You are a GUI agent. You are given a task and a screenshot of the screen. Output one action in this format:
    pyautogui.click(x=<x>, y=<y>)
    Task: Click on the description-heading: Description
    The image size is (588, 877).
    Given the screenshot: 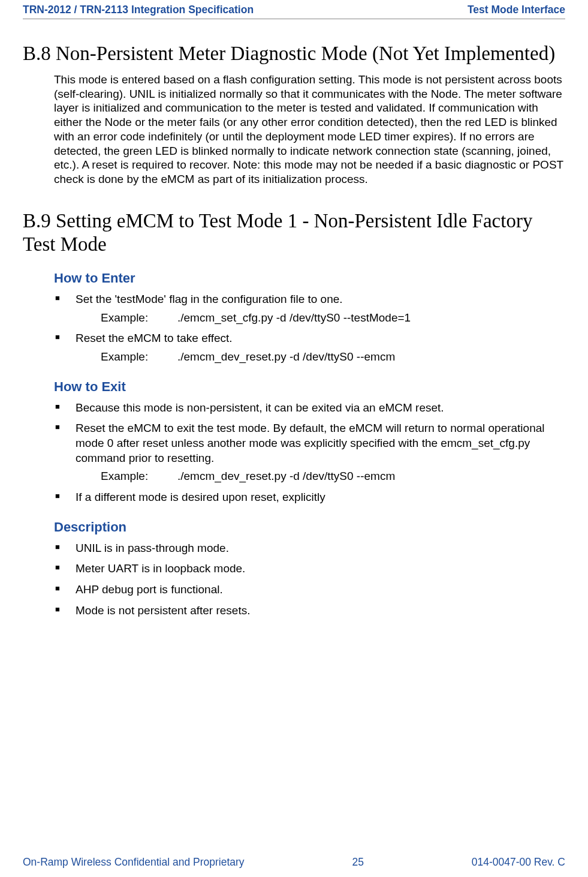 What is the action you would take?
    pyautogui.click(x=309, y=527)
    